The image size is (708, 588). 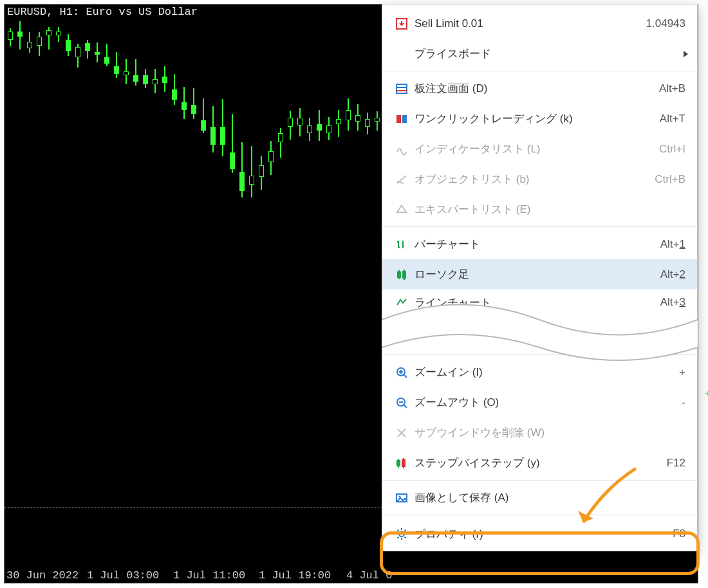 What do you see at coordinates (666, 24) in the screenshot?
I see `menu-price: 1.04943` at bounding box center [666, 24].